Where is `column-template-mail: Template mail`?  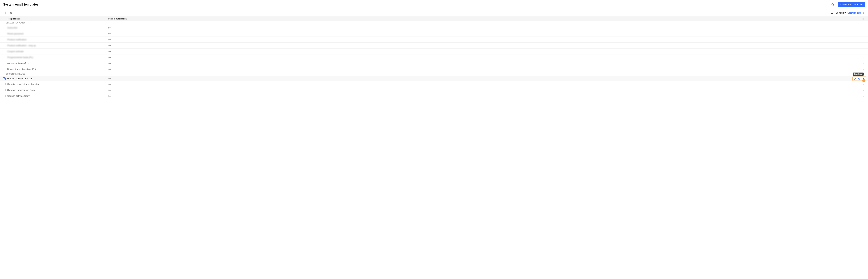
column-template-mail: Template mail is located at coordinates (58, 19).